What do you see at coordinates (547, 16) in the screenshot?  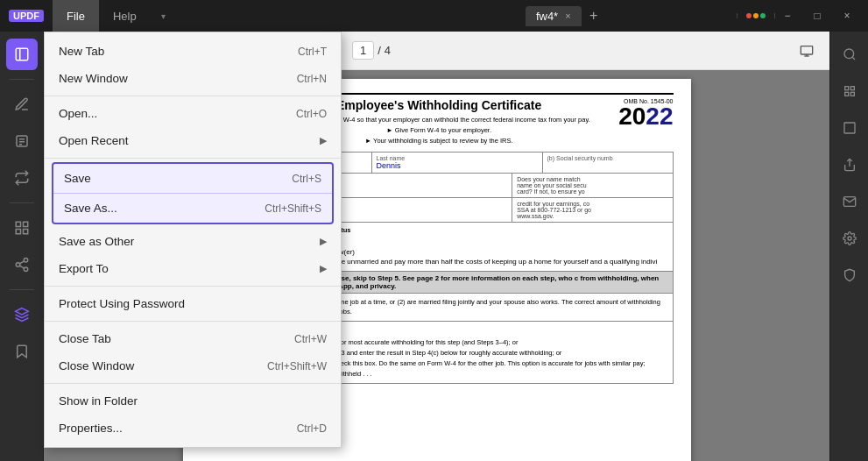 I see `doc-tab-name: fw4*` at bounding box center [547, 16].